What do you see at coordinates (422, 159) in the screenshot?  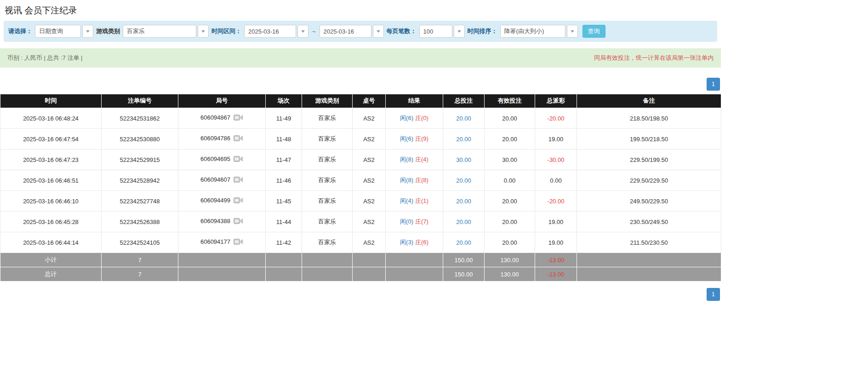 I see `result-banker: 庄(4)` at bounding box center [422, 159].